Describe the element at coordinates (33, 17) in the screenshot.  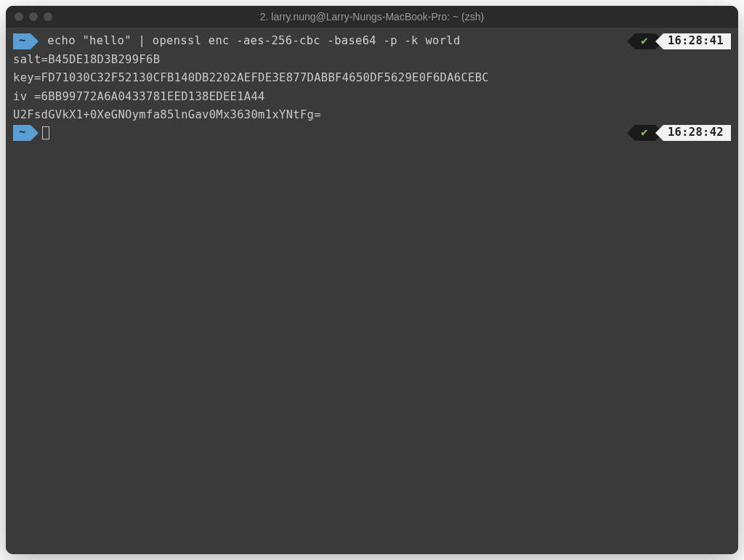
I see `minimize-icon` at that location.